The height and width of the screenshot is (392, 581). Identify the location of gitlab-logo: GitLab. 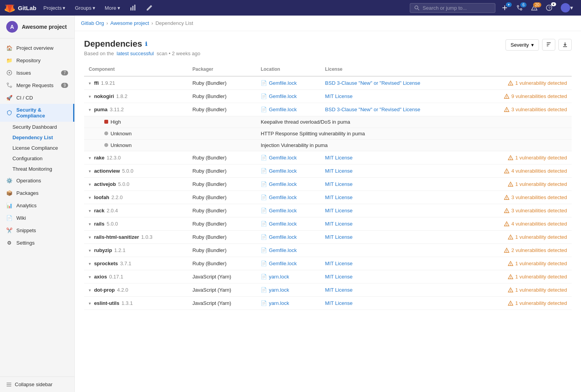
(21, 8).